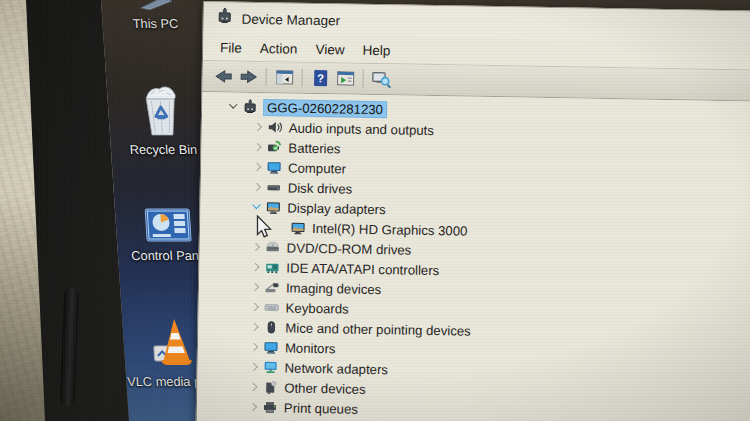 Image resolution: width=750 pixels, height=421 pixels. I want to click on menu-item-help: Help, so click(376, 50).